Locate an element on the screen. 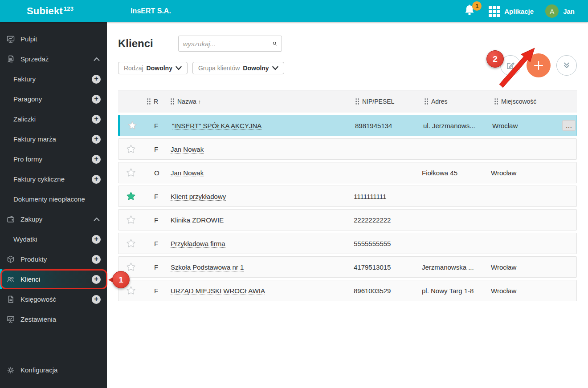 This screenshot has width=588, height=388. client-nip: 1111111111 is located at coordinates (386, 197).